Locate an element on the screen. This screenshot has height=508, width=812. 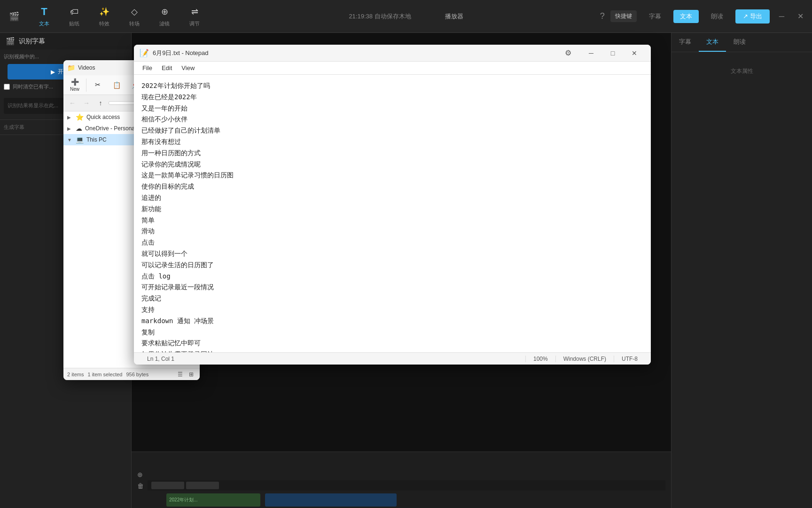
cut-icon: ✂ is located at coordinates (98, 85).